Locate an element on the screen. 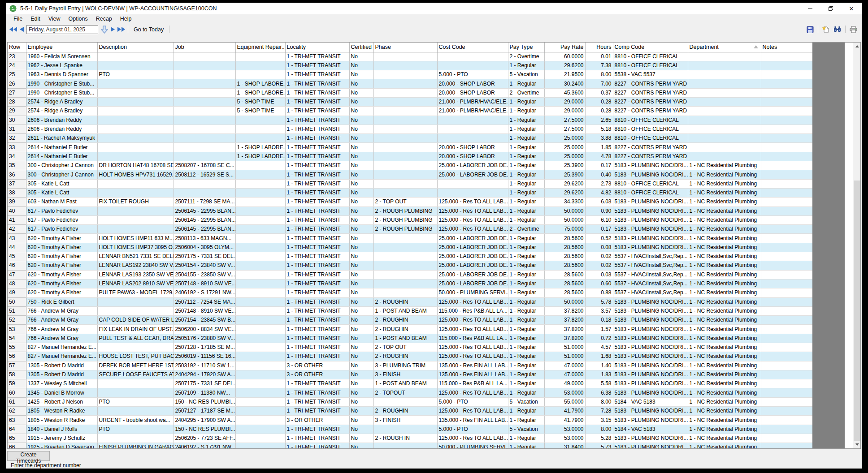 The width and height of the screenshot is (868, 473). grid-cell: 2505176 - 23880 SW V... is located at coordinates (204, 338).